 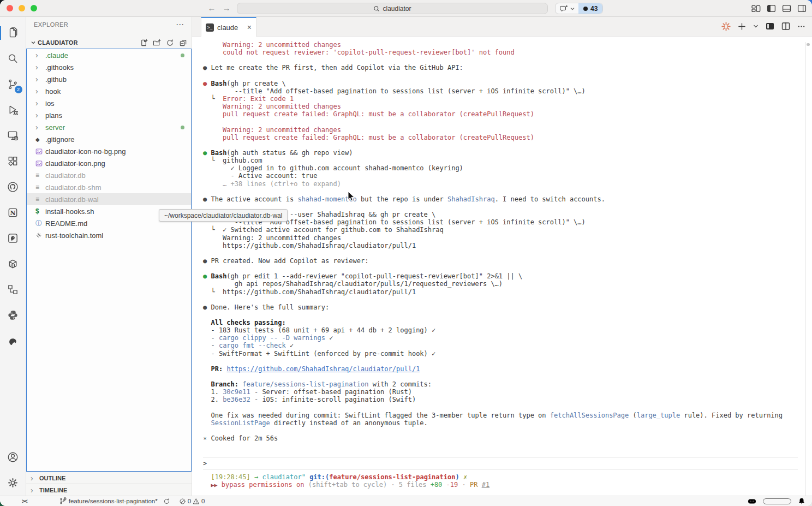 What do you see at coordinates (13, 84) in the screenshot?
I see `activity-source-control: 2` at bounding box center [13, 84].